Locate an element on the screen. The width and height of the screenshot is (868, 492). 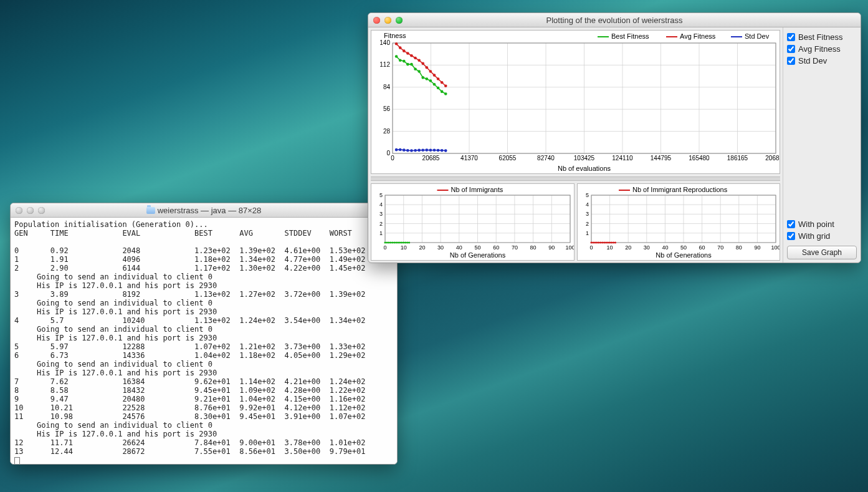
svg-text: 140 is located at coordinates (385, 42).